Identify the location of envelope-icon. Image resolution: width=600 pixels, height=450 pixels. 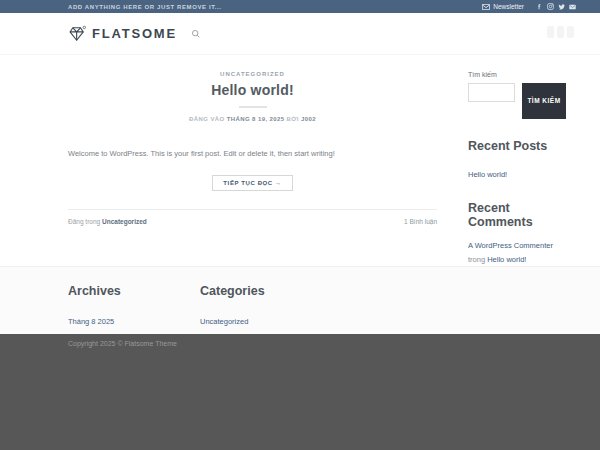
(486, 7).